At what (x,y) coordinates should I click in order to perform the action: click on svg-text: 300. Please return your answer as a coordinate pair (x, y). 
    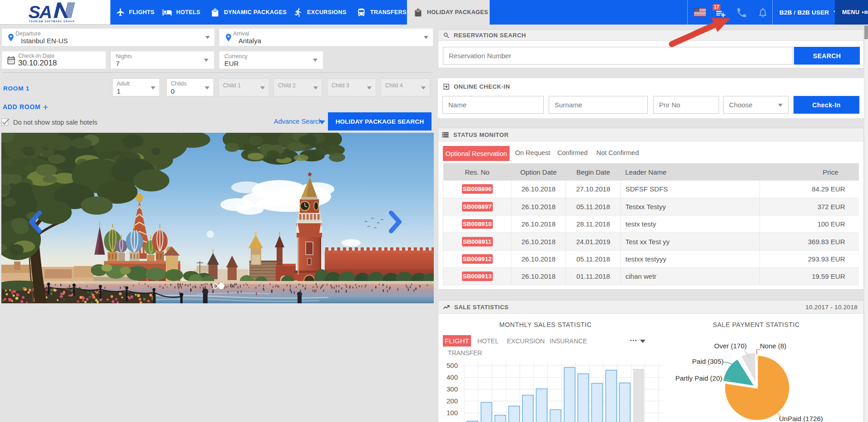
    Looking at the image, I should click on (452, 389).